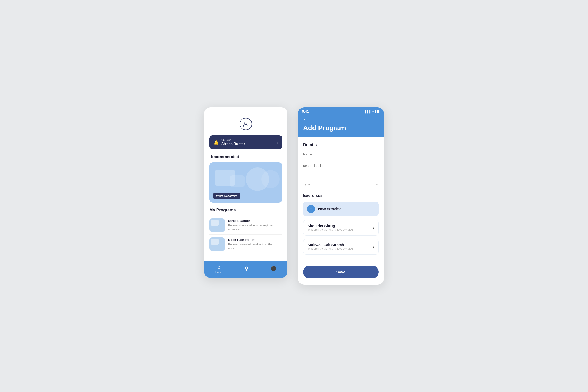  Describe the element at coordinates (219, 267) in the screenshot. I see `home-icon: ⌂` at that location.